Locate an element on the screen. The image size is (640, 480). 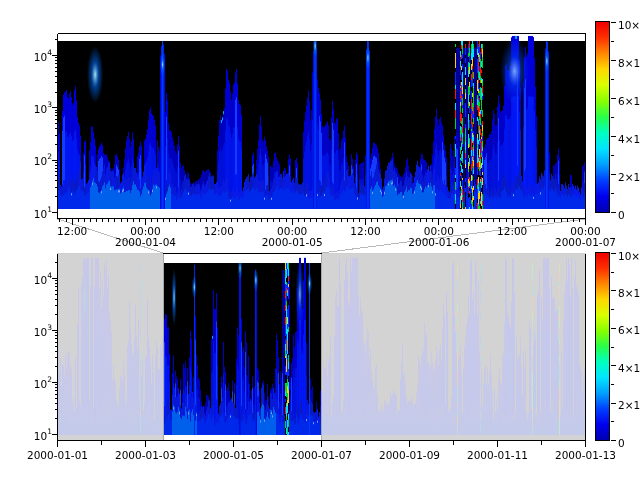
x-axis-date-label: 2000-01-13 is located at coordinates (586, 455).